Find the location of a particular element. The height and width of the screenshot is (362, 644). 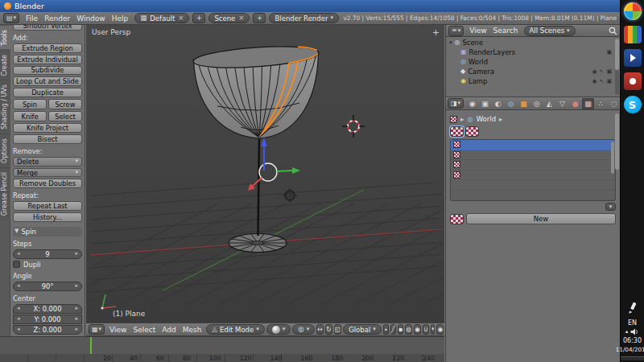

shelf-tab-tools: Tools is located at coordinates (5, 37).